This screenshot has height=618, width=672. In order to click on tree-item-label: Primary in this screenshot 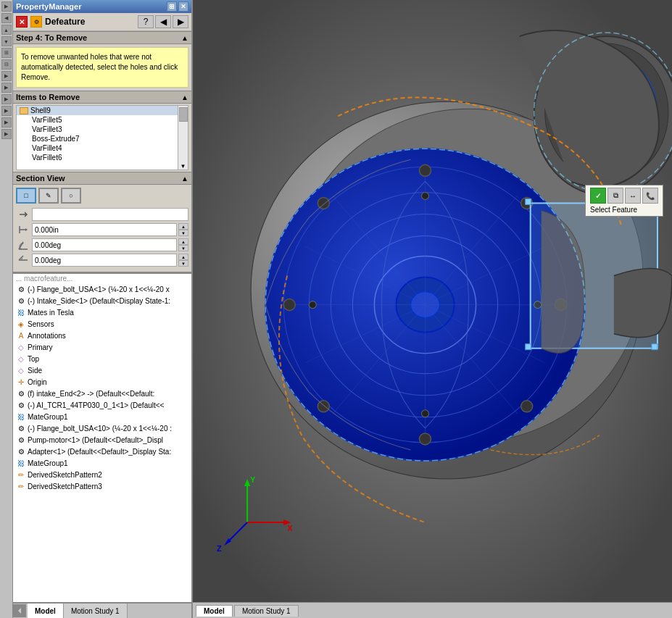, I will do `click(40, 348)`.